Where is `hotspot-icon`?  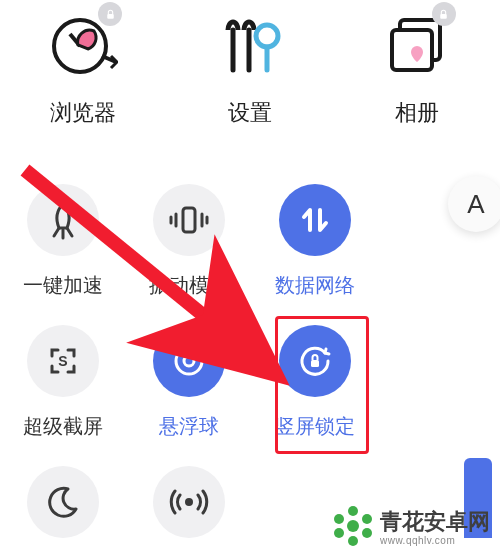
hotspot-icon is located at coordinates (189, 502).